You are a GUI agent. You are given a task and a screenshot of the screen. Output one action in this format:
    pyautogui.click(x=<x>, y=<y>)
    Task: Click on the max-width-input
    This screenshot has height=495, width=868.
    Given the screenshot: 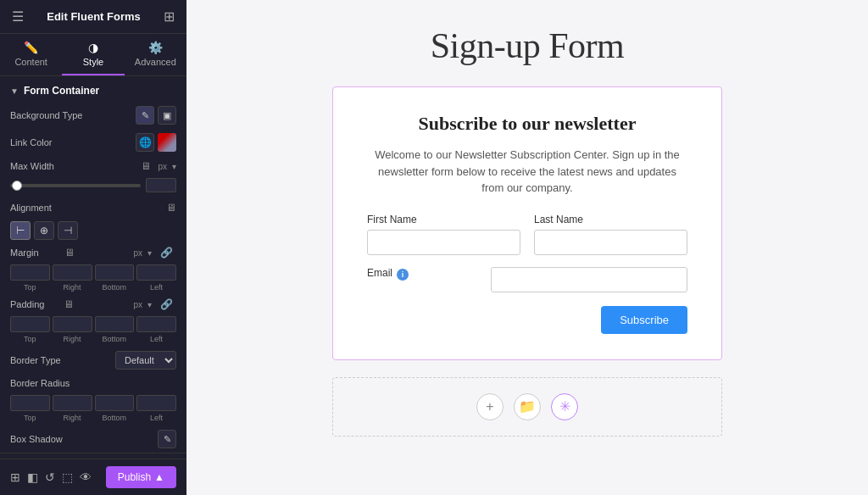 What is the action you would take?
    pyautogui.click(x=161, y=185)
    